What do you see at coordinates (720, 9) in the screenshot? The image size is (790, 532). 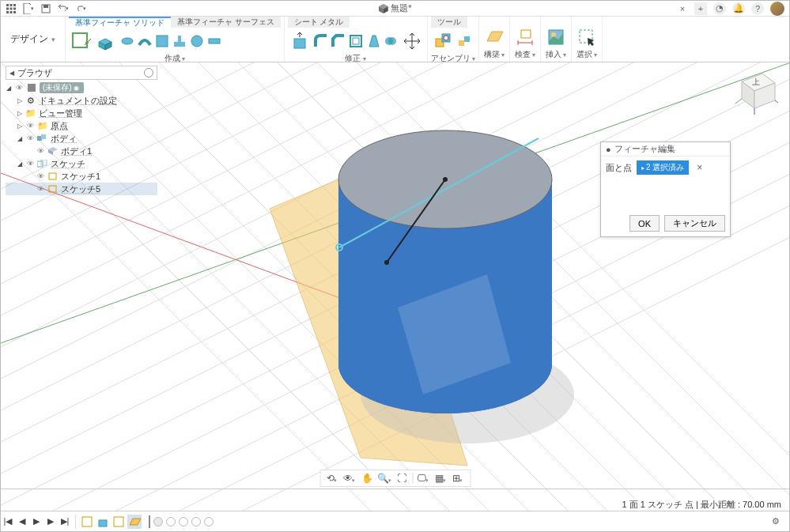 I see `extensions-icon: ◔` at bounding box center [720, 9].